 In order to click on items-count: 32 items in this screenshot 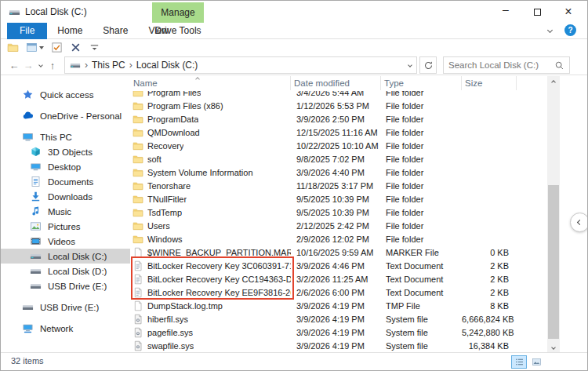, I will do `click(27, 361)`.